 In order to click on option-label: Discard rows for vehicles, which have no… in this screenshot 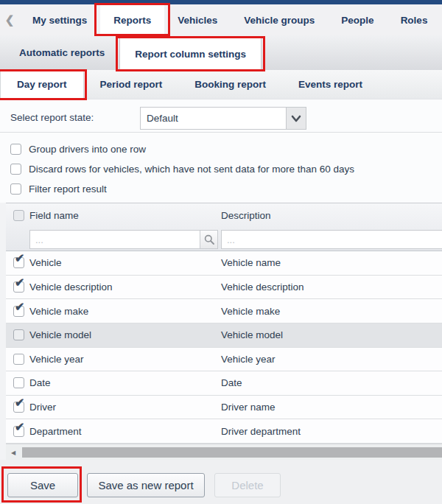, I will do `click(192, 169)`.